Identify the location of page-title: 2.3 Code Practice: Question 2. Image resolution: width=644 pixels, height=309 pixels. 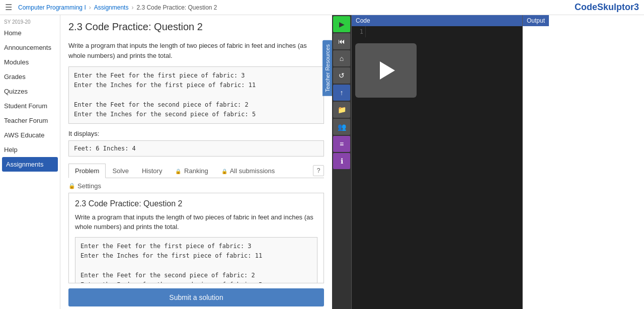
(196, 27).